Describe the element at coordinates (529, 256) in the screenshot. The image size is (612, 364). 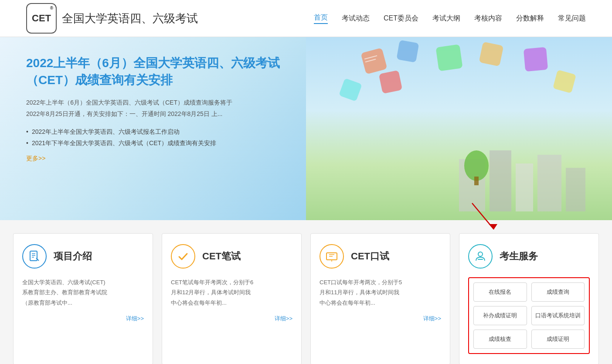
I see `service-header: 考生服务` at that location.